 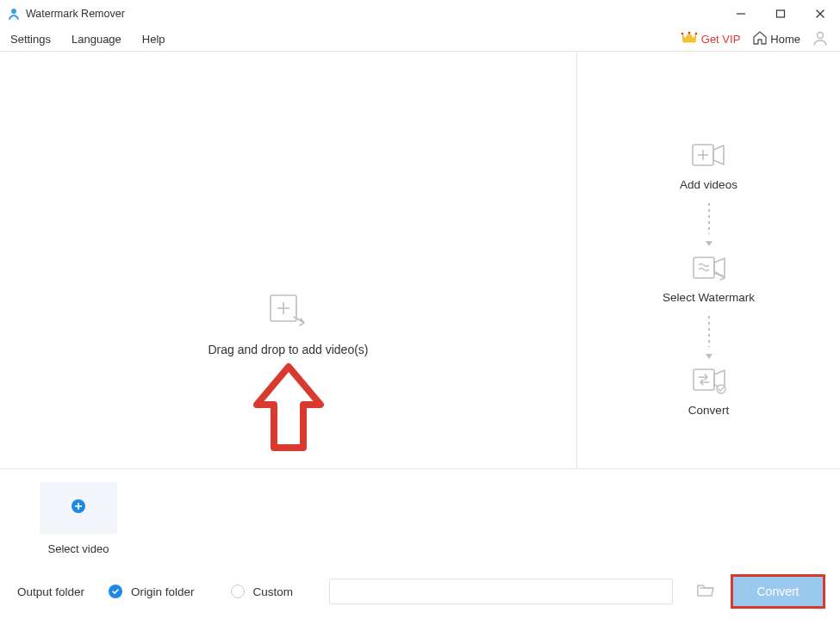 What do you see at coordinates (708, 155) in the screenshot?
I see `add-video-step-icon` at bounding box center [708, 155].